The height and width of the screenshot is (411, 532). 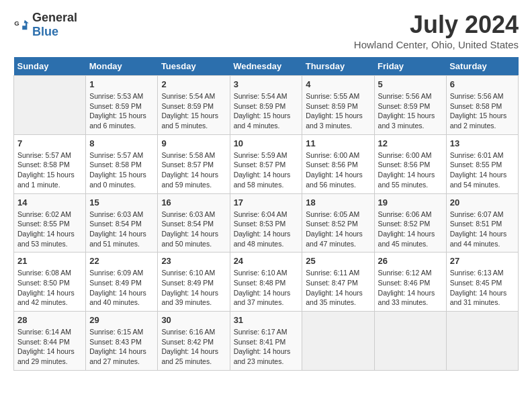 I want to click on day-info: Sunrise: 5:56 AM Sunset: 8:59 PM Dayligh…, so click(x=410, y=111).